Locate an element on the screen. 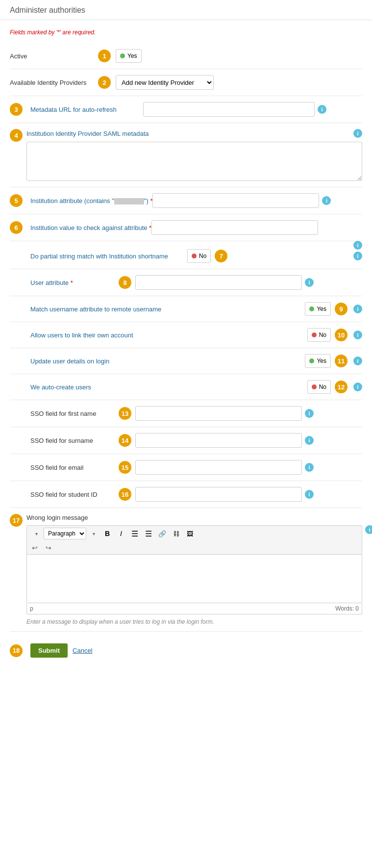 The image size is (372, 868). step-4-badge: 4 is located at coordinates (16, 135).